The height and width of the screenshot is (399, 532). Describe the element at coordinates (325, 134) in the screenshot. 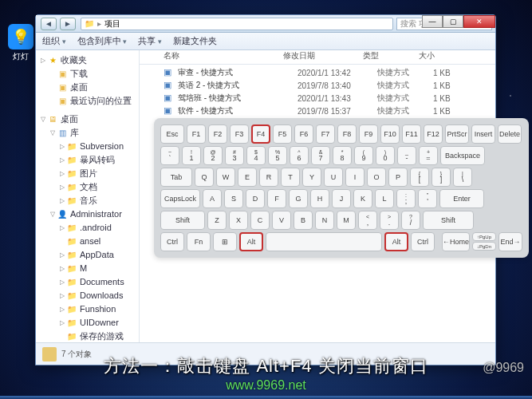

I see `key-f7: F7` at that location.